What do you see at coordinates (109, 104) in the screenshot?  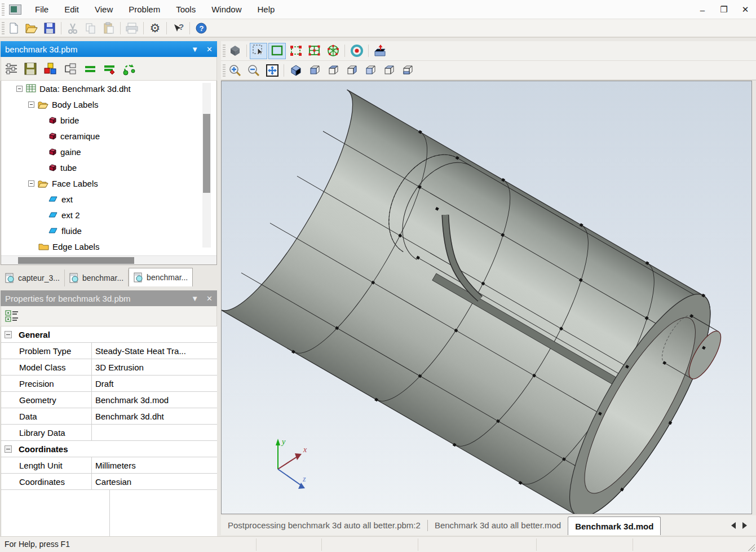 I see `tree-item-body-labels: Body Labels` at bounding box center [109, 104].